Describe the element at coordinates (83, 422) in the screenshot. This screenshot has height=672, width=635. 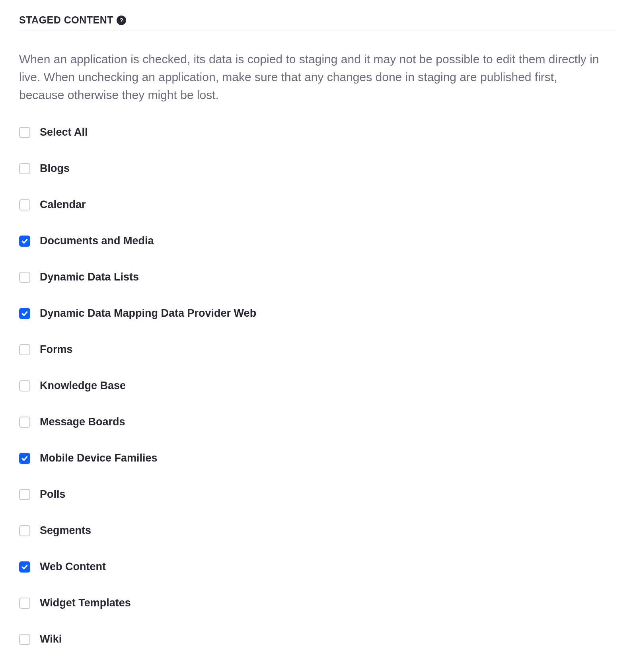
I see `checkbox-label: Message Boards` at that location.